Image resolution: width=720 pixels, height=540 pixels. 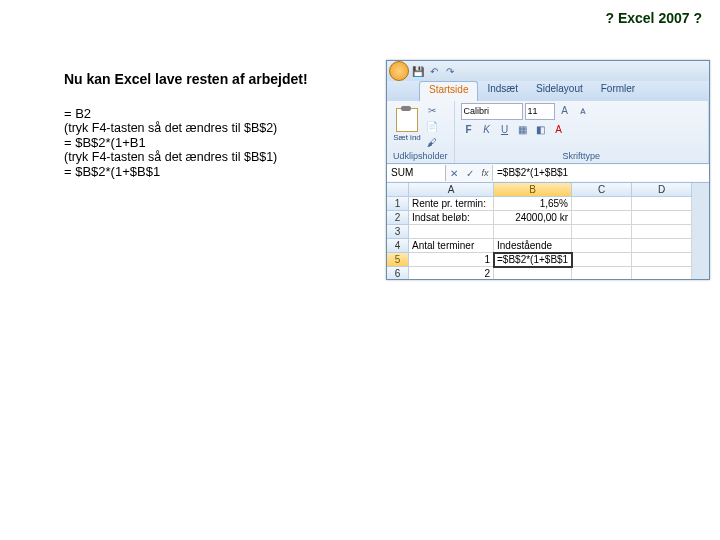 I want to click on row-header-3: 3, so click(x=398, y=232).